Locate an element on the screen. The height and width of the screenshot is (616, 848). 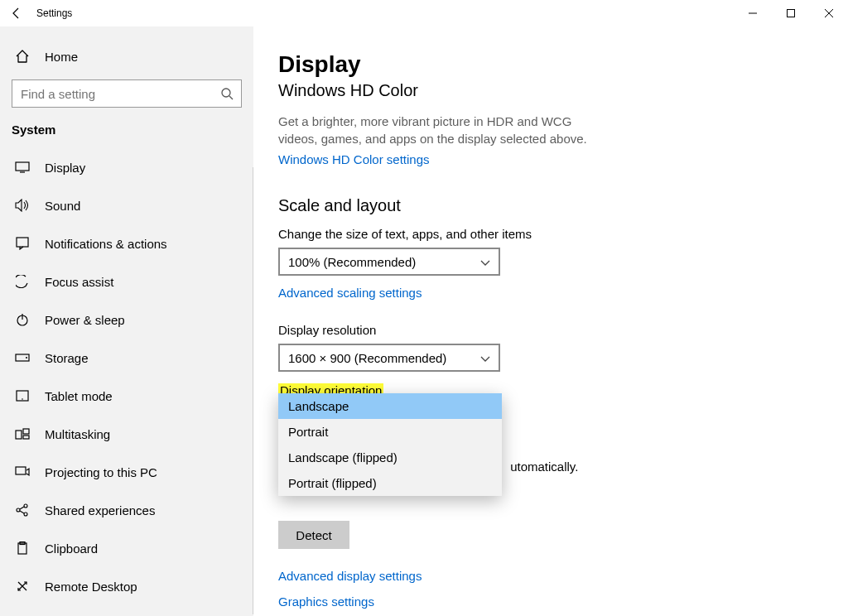
detect-button: Detect is located at coordinates (314, 535).